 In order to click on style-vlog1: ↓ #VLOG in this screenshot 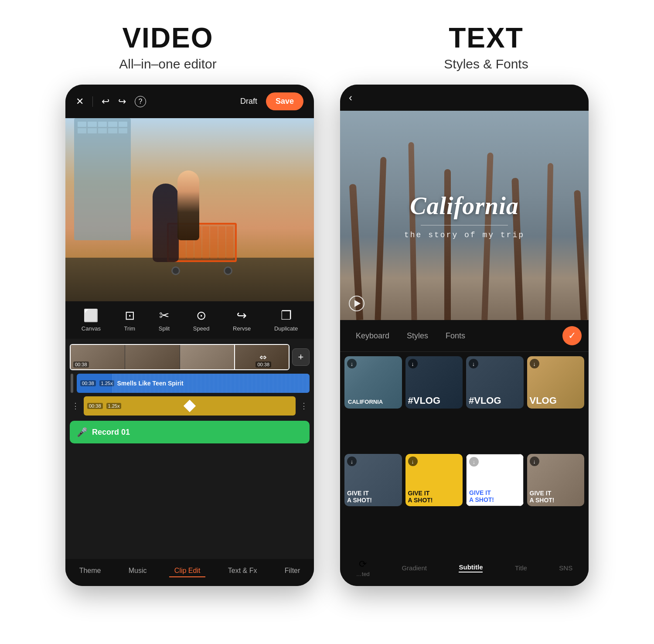, I will do `click(434, 382)`.